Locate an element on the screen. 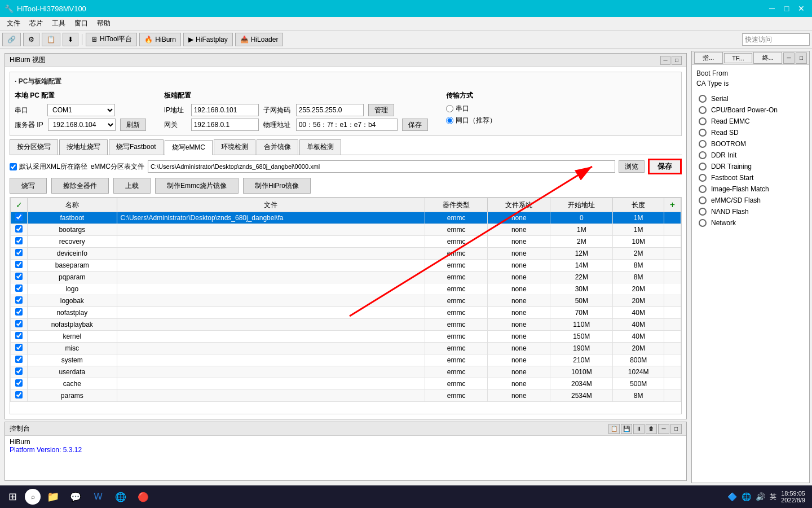  make-hipro-btn: 制作HiPro镜像 is located at coordinates (277, 186).